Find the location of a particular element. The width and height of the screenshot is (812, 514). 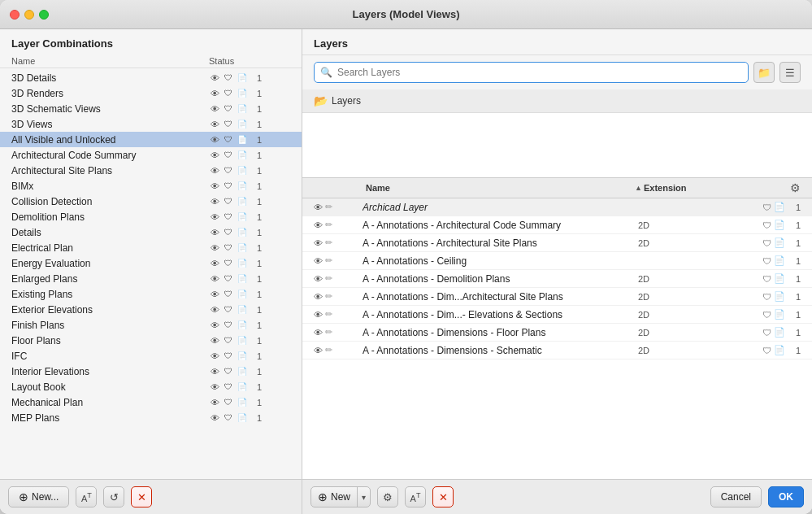

layer-combination-item: All Visible and Unlocked👁🛡📄1 is located at coordinates (151, 140).